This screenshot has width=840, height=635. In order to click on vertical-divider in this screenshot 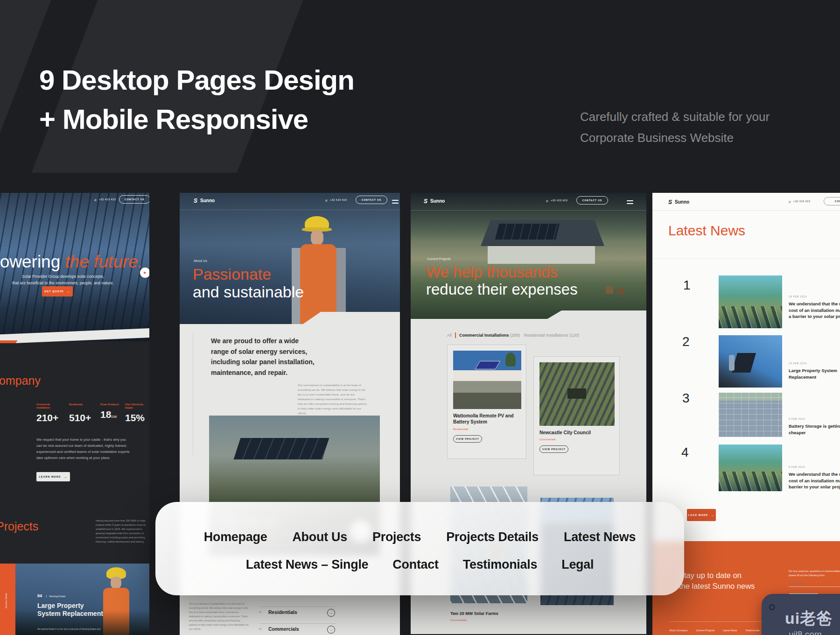, I will do `click(193, 394)`.